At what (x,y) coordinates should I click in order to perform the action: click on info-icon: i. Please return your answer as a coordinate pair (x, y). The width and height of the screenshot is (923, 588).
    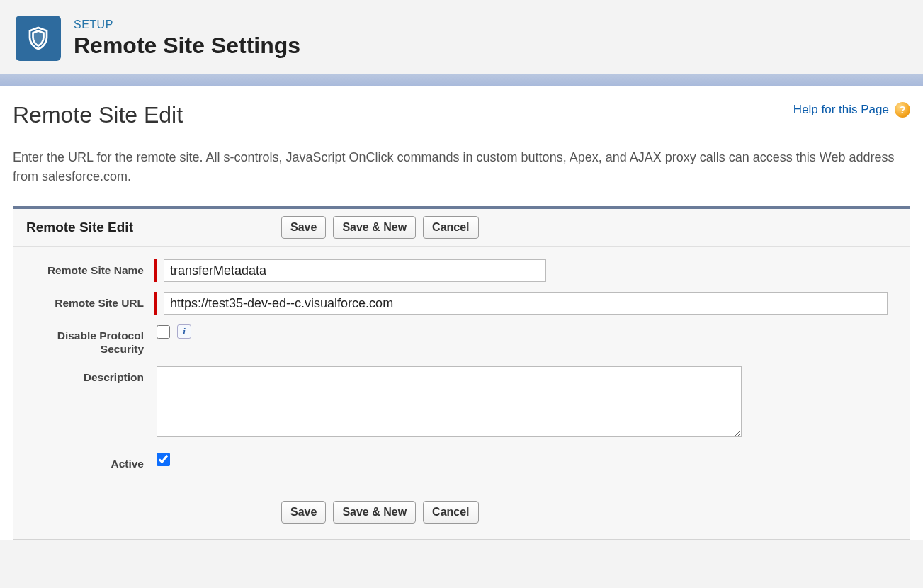
    Looking at the image, I should click on (184, 332).